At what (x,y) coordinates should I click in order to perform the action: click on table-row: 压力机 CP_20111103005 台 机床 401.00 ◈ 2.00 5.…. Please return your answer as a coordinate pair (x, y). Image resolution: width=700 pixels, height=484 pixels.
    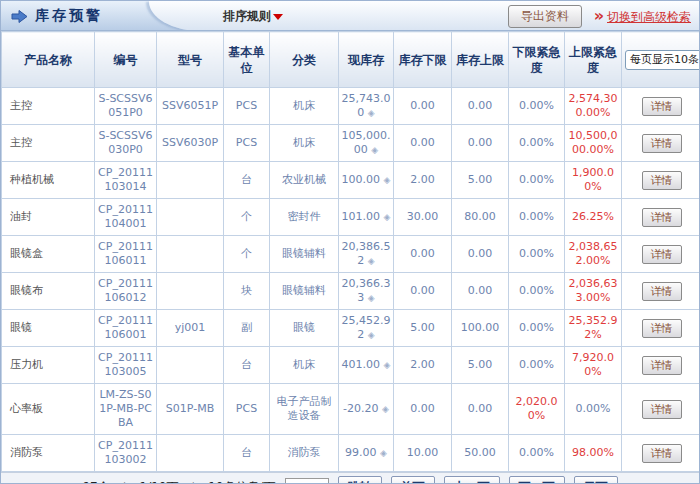
    Looking at the image, I should click on (351, 366).